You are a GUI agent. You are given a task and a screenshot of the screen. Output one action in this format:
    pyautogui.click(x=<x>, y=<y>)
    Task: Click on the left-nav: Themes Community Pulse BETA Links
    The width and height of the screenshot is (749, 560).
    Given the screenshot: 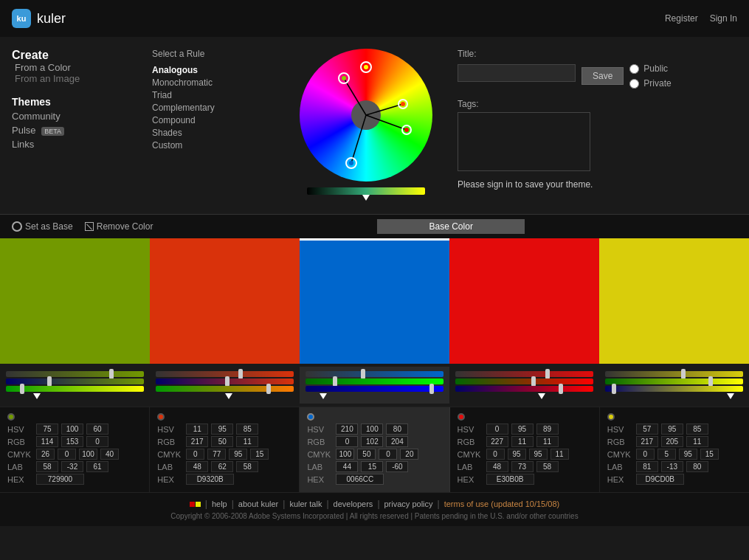 What is the action you would take?
    pyautogui.click(x=82, y=122)
    